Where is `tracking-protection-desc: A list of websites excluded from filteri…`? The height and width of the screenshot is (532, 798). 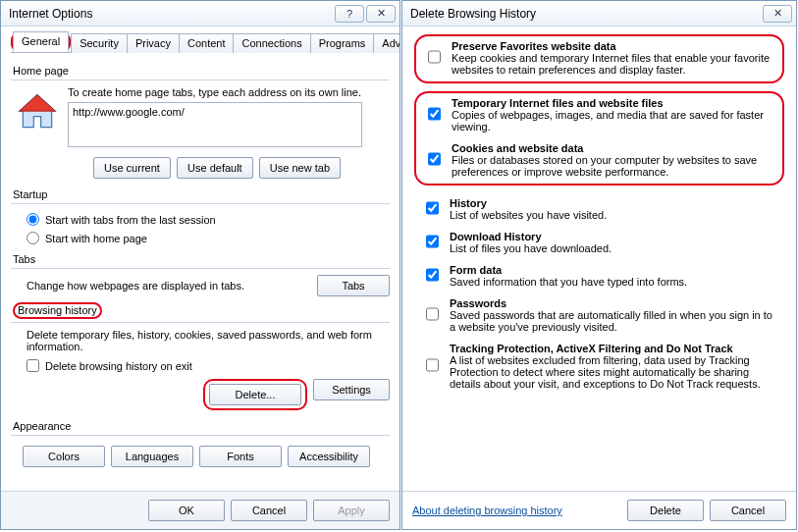 tracking-protection-desc: A list of websites excluded from filteri… is located at coordinates (612, 372).